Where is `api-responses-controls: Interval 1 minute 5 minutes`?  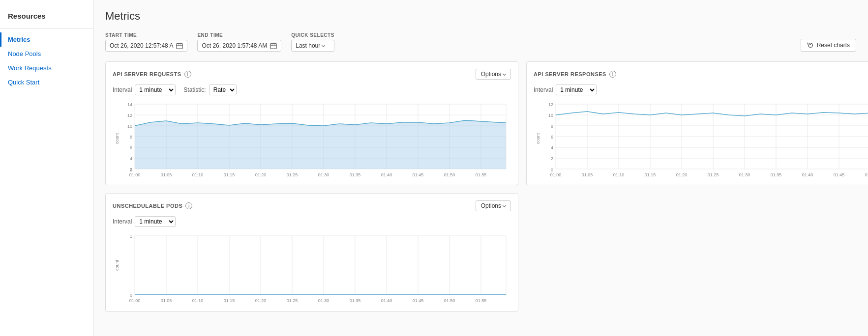 api-responses-controls: Interval 1 minute 5 minutes is located at coordinates (701, 90).